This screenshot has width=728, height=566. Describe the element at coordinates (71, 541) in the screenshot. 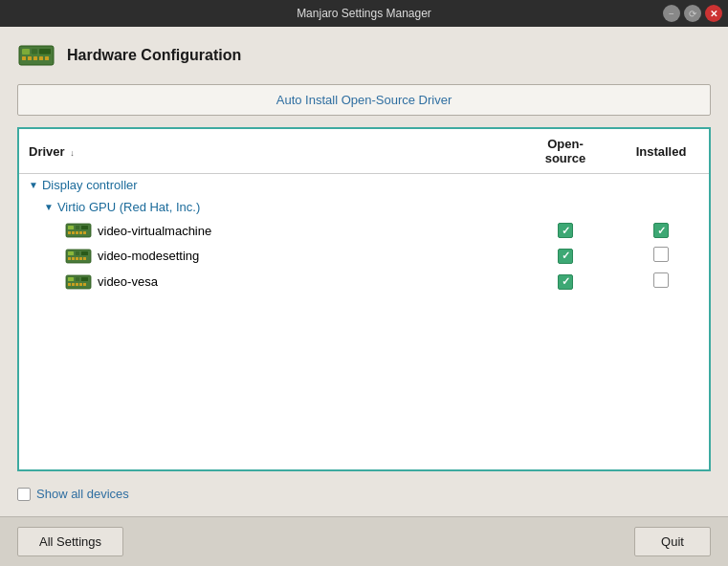

I see `all-settings-button: All Settings` at that location.